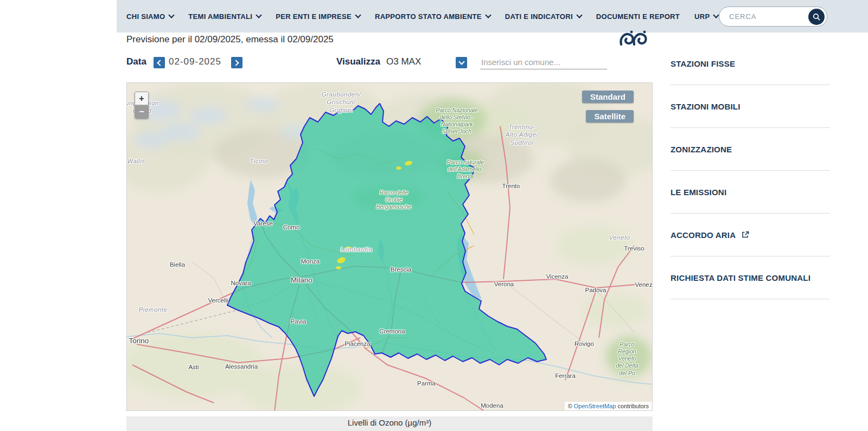  Describe the element at coordinates (816, 17) in the screenshot. I see `search-icon` at that location.